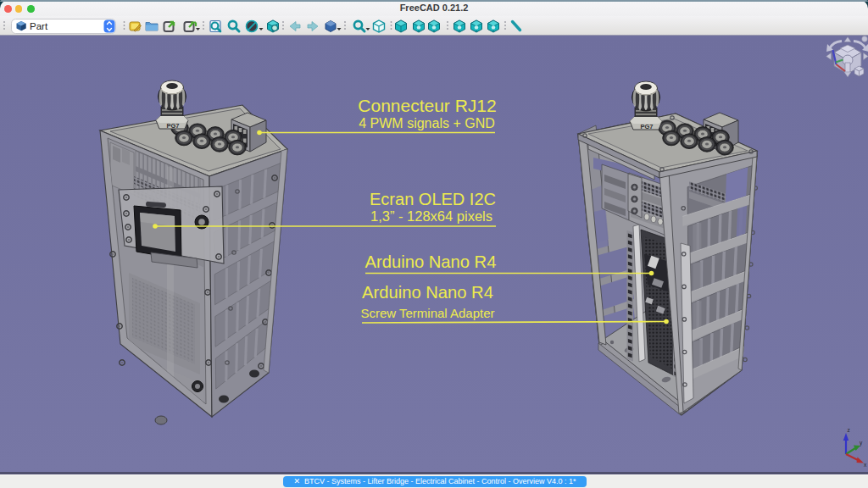 The image size is (868, 488). Describe the element at coordinates (426, 124) in the screenshot. I see `svg-text: 4 PWM signals + GND` at that location.